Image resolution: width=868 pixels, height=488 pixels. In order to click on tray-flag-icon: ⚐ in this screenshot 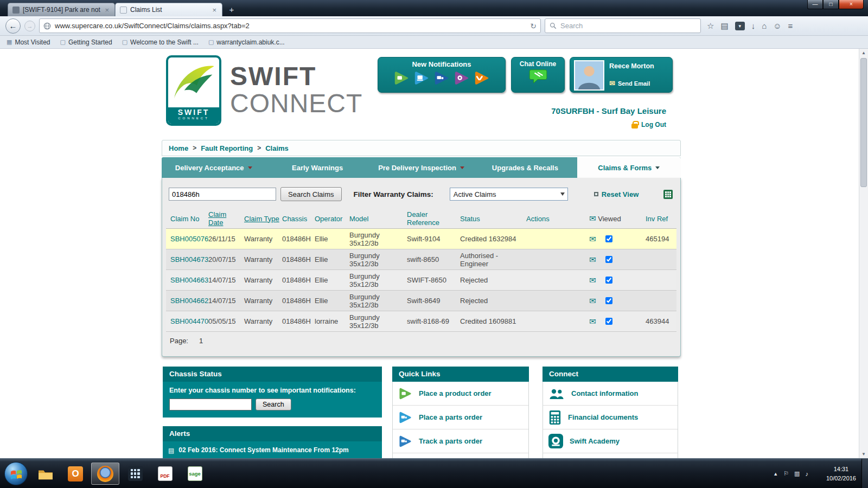, I will do `click(786, 474)`.